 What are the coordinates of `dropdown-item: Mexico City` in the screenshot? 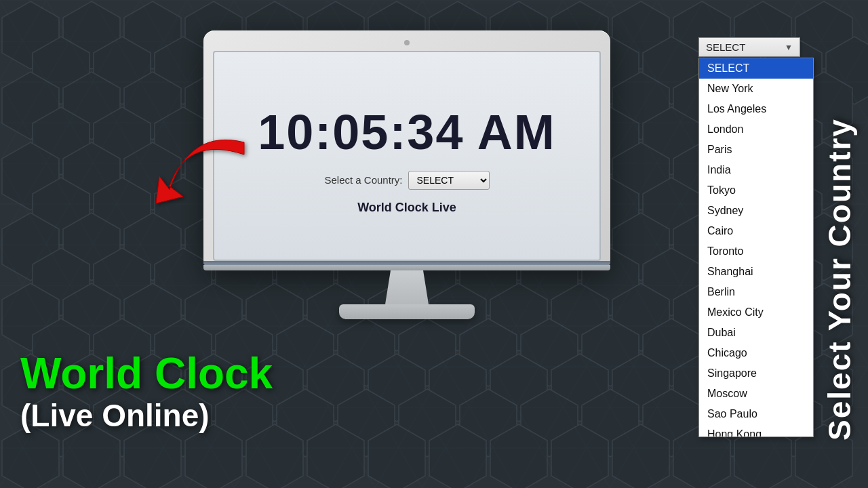 It's located at (756, 312).